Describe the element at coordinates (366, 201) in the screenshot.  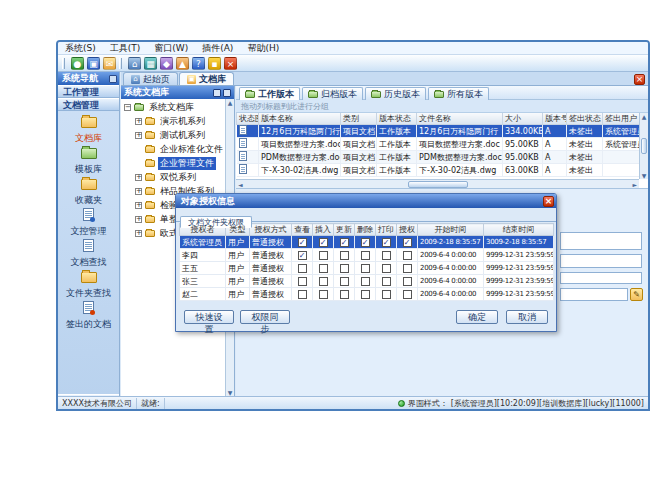
I see `dialog-title-bar: 对象授权信息 ×` at that location.